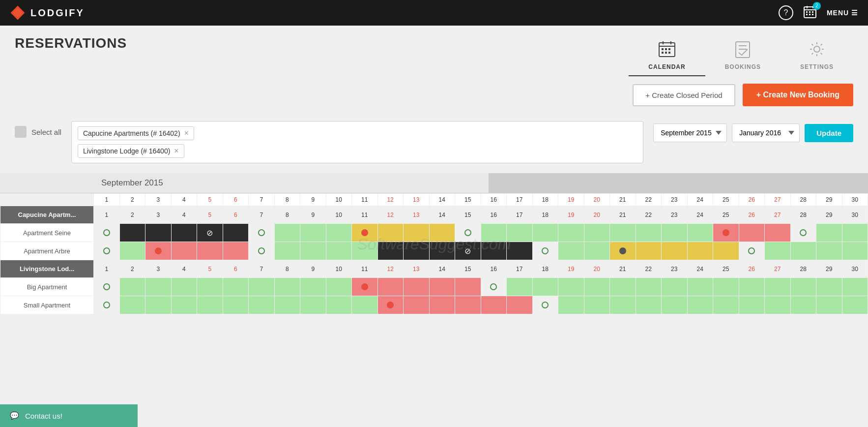 The image size is (868, 427). I want to click on arbre-d2, so click(133, 251).